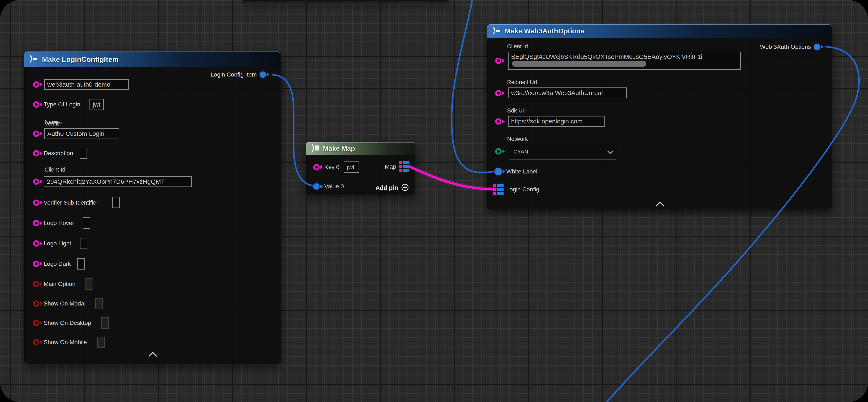  What do you see at coordinates (610, 151) in the screenshot?
I see `chevron-down-icon` at bounding box center [610, 151].